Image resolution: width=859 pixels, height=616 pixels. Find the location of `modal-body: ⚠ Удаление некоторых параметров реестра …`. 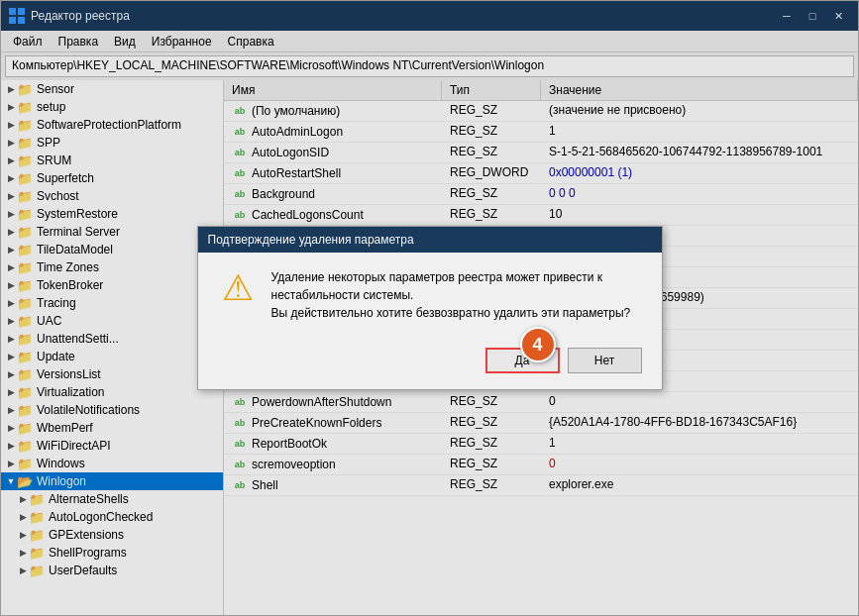

modal-body: ⚠ Удаление некоторых параметров реестра … is located at coordinates (430, 295).